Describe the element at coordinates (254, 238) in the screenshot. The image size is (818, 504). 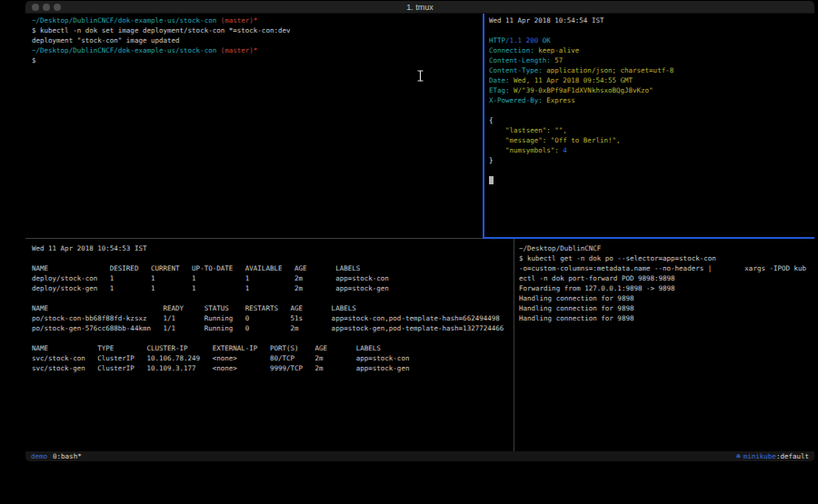
I see `pane-divider-horizontal-left` at that location.